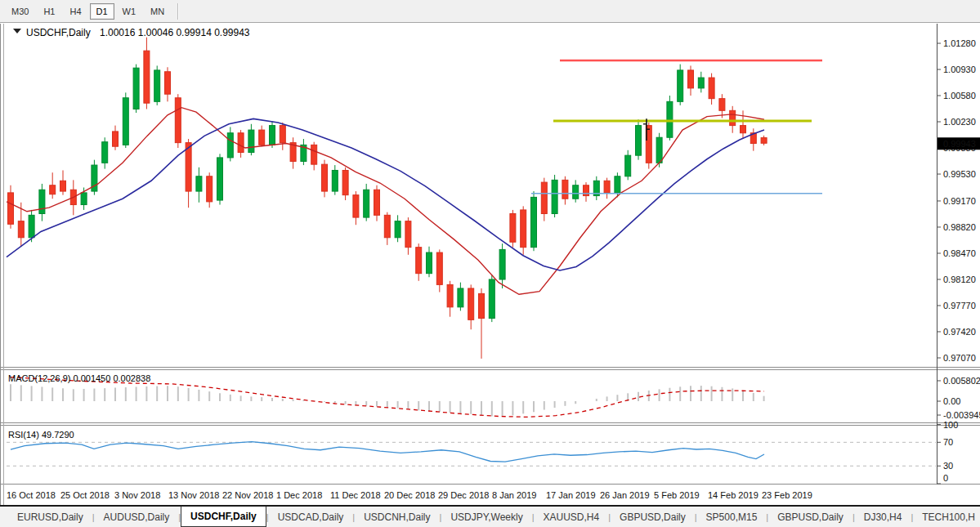  I want to click on svg-text: 0.98820, so click(960, 227).